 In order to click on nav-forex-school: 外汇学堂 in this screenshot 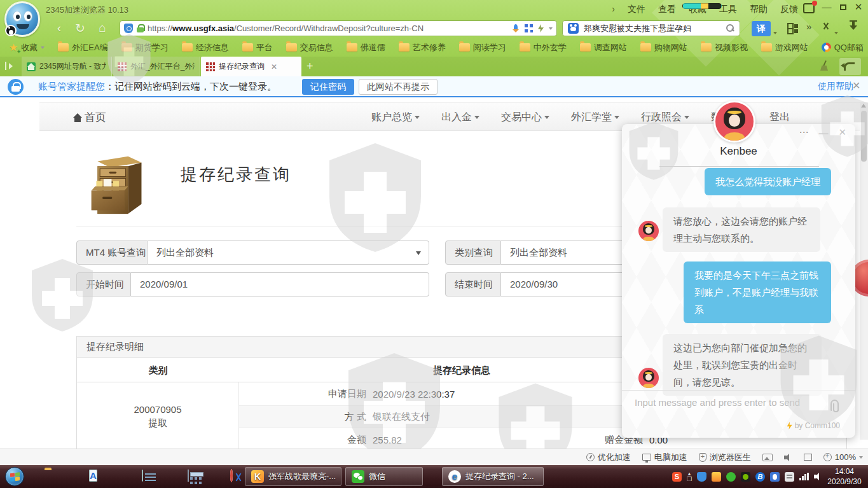, I will do `click(595, 117)`.